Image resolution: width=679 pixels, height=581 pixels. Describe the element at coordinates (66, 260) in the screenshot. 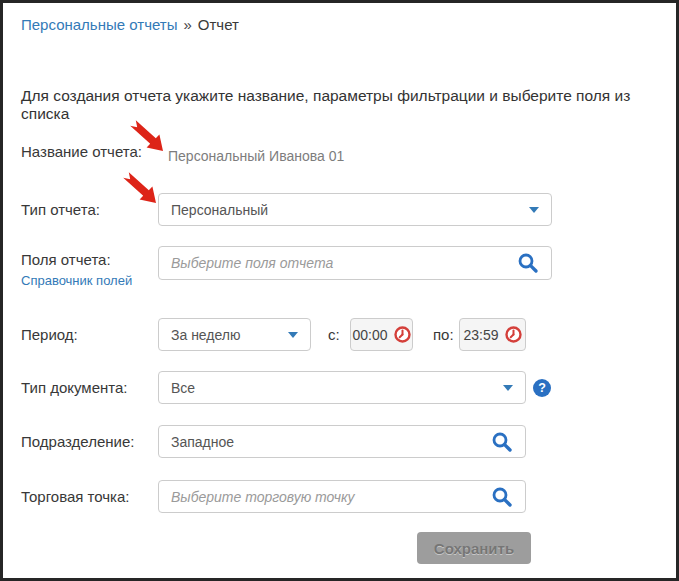

I see `report-fields-label: Поля отчета:` at that location.